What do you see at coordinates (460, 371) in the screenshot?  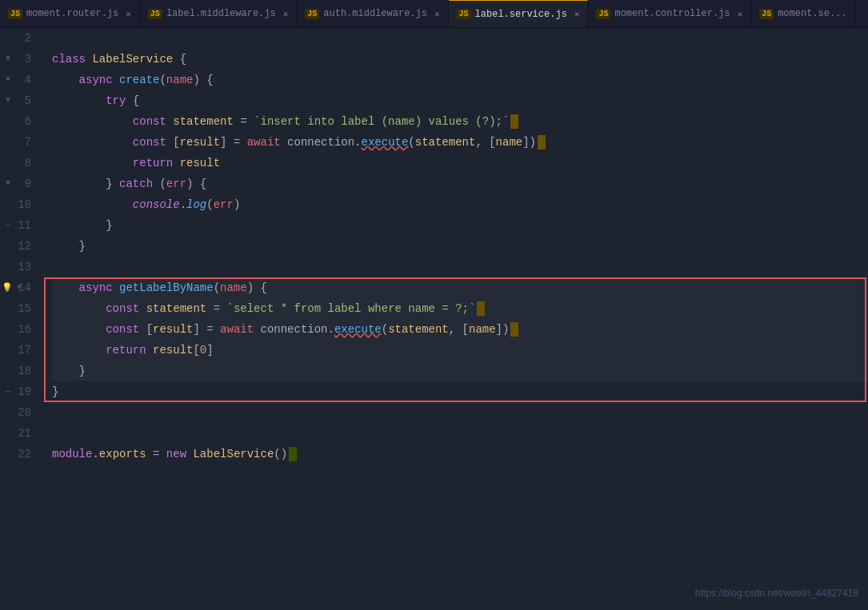 I see `code-line-18: }` at bounding box center [460, 371].